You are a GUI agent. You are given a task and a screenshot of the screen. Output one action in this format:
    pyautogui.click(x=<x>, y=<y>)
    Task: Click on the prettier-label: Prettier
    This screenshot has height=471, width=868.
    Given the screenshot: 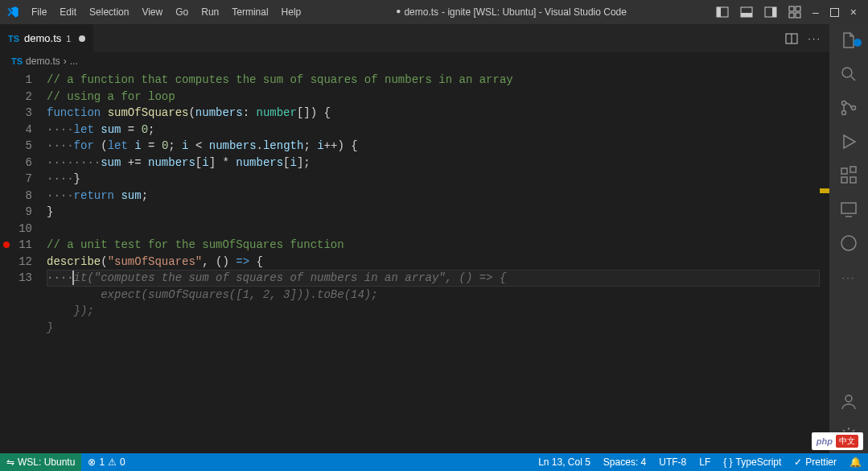 What is the action you would take?
    pyautogui.click(x=821, y=462)
    